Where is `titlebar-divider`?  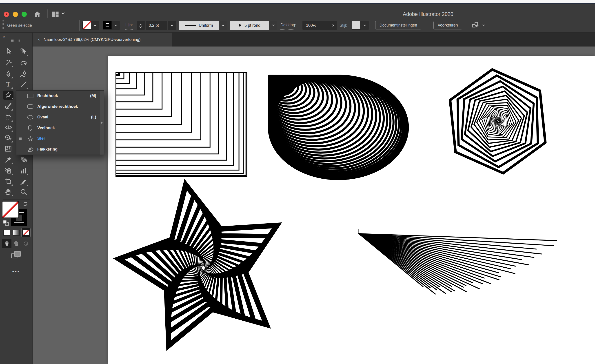
titlebar-divider is located at coordinates (48, 14).